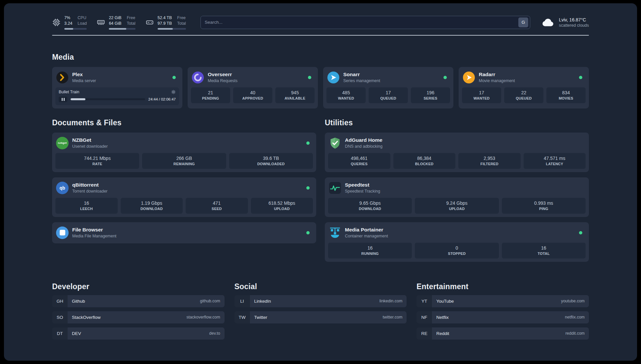 The image size is (641, 364). What do you see at coordinates (76, 22) in the screenshot?
I see `cpu-stats: 7% CPU 3.24 Load` at bounding box center [76, 22].